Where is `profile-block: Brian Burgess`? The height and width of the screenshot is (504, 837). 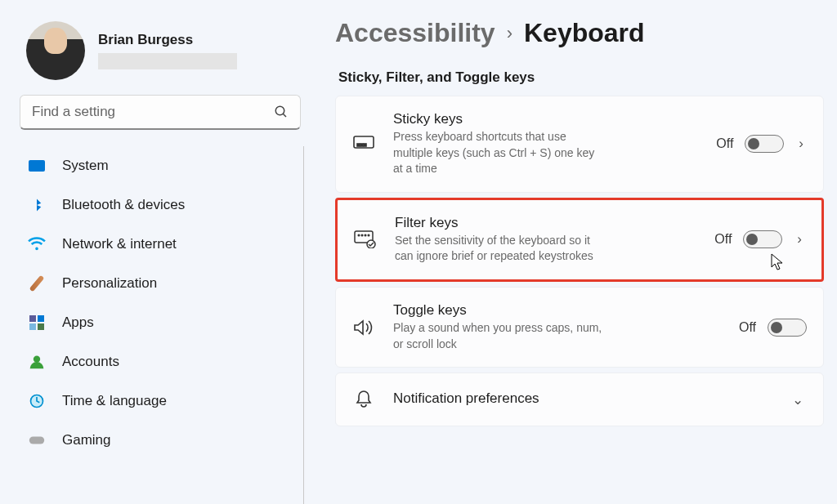
profile-block: Brian Burgess is located at coordinates (160, 56).